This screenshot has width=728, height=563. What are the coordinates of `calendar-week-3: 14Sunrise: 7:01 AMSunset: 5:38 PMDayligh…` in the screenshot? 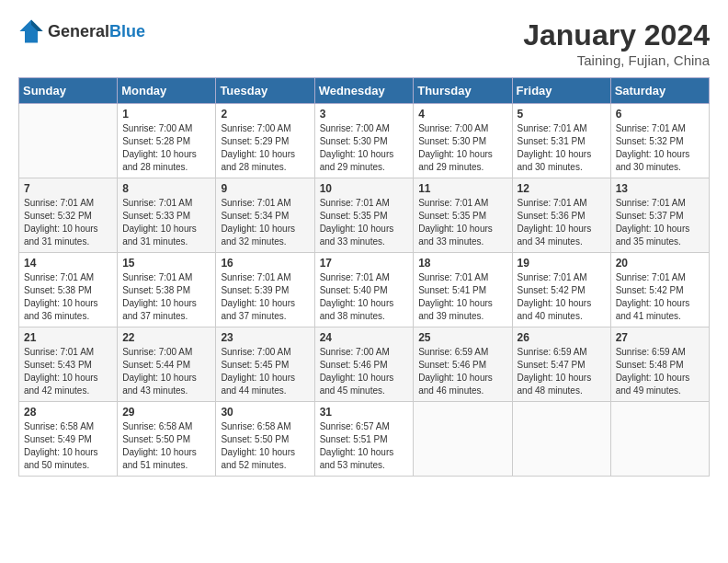 It's located at (364, 291).